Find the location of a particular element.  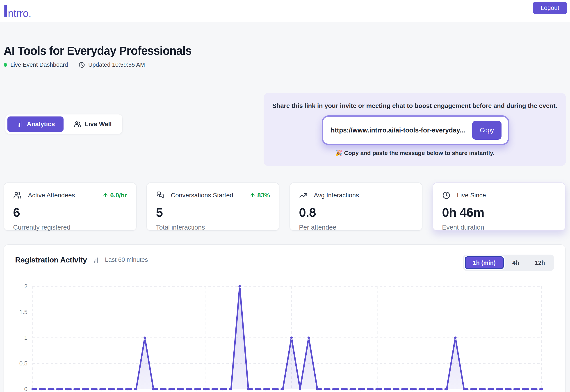

intrro-logo: Intrro. is located at coordinates (17, 12).